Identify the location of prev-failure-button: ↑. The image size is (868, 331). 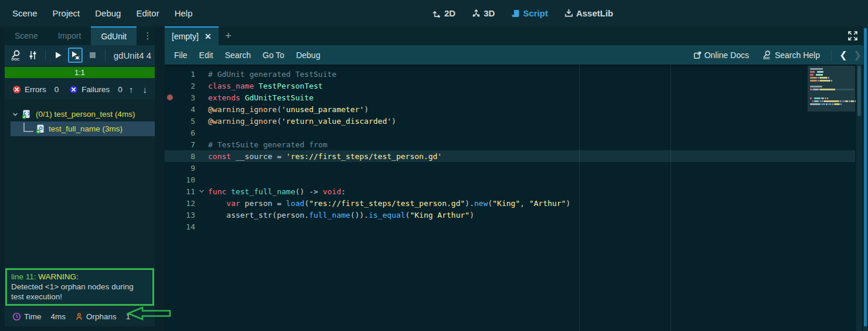
(131, 89).